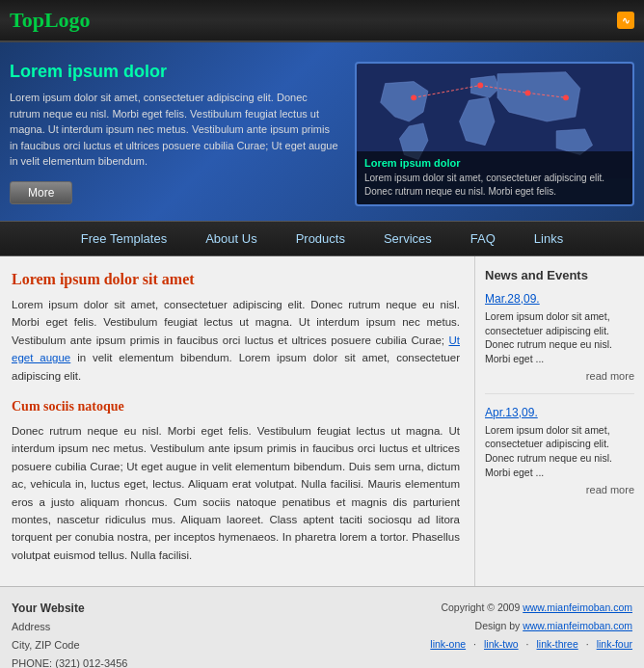  What do you see at coordinates (577, 626) in the screenshot?
I see `footer-design-link: www.mianfeimoban.com` at bounding box center [577, 626].